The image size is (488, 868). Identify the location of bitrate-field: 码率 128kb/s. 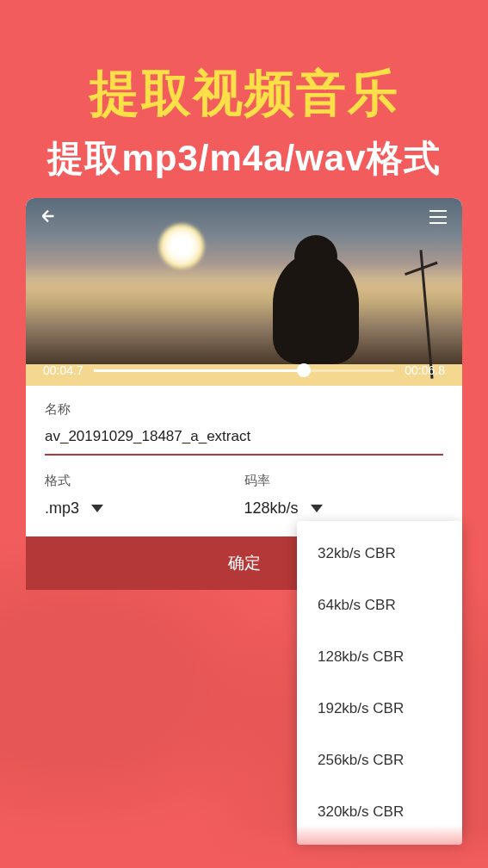
(344, 495).